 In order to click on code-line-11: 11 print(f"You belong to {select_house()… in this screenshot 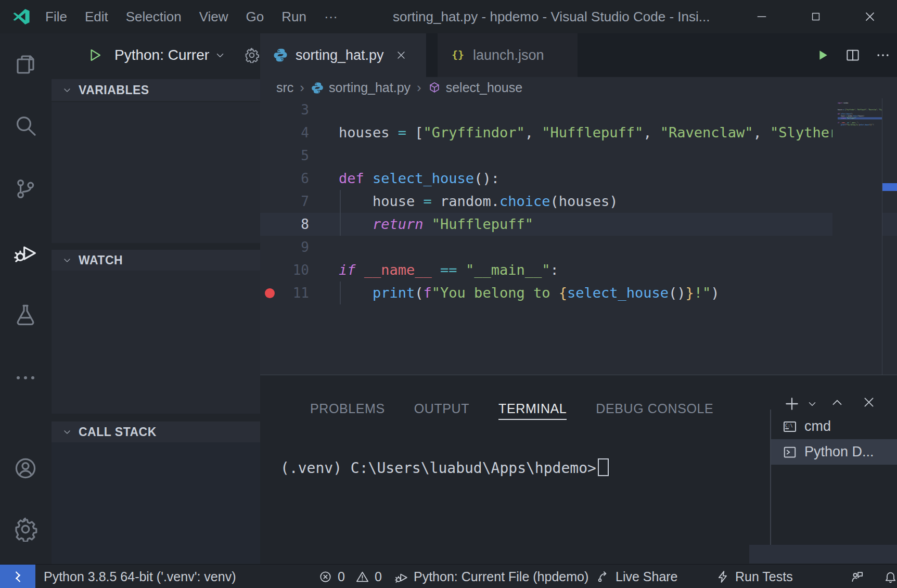, I will do `click(579, 293)`.